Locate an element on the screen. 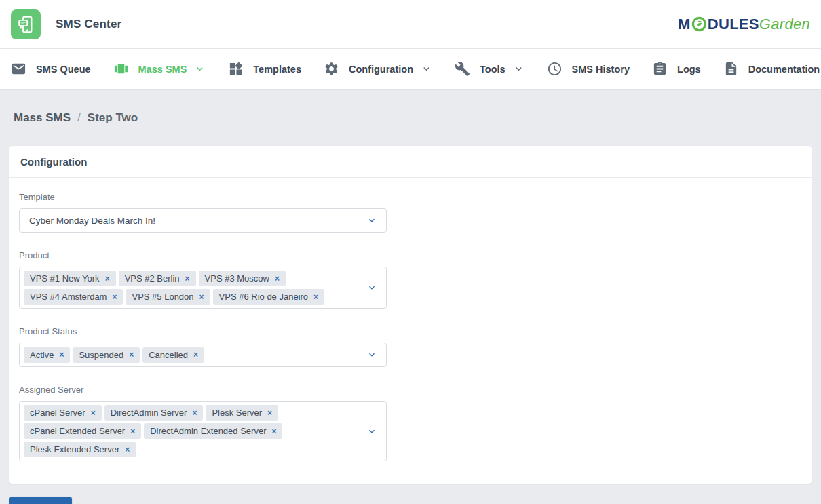  tag-label: Suspended is located at coordinates (101, 355).